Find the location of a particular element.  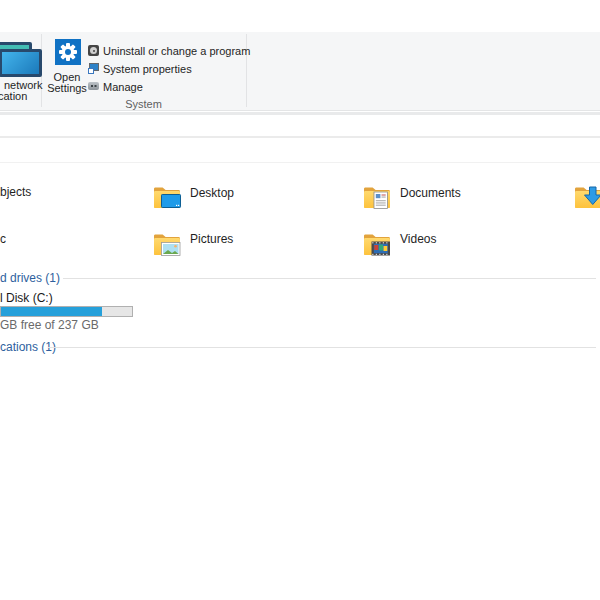

folder-tile-documents-label: Documents is located at coordinates (430, 193).